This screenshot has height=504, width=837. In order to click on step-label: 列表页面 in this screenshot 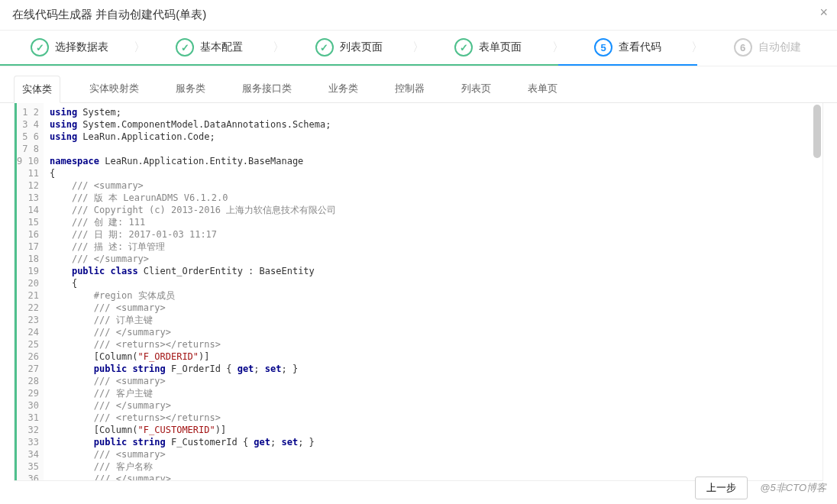, I will do `click(361, 47)`.